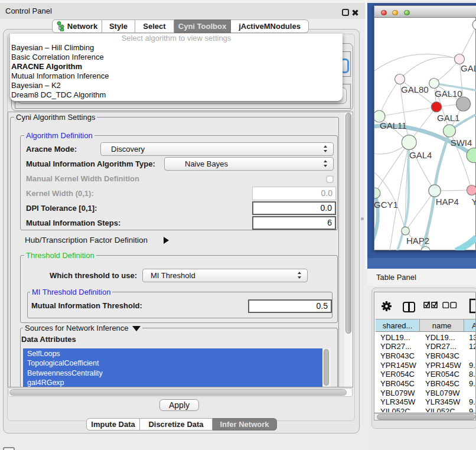 The width and height of the screenshot is (476, 450). Describe the element at coordinates (468, 69) in the screenshot. I see `svg-text: GAL` at that location.